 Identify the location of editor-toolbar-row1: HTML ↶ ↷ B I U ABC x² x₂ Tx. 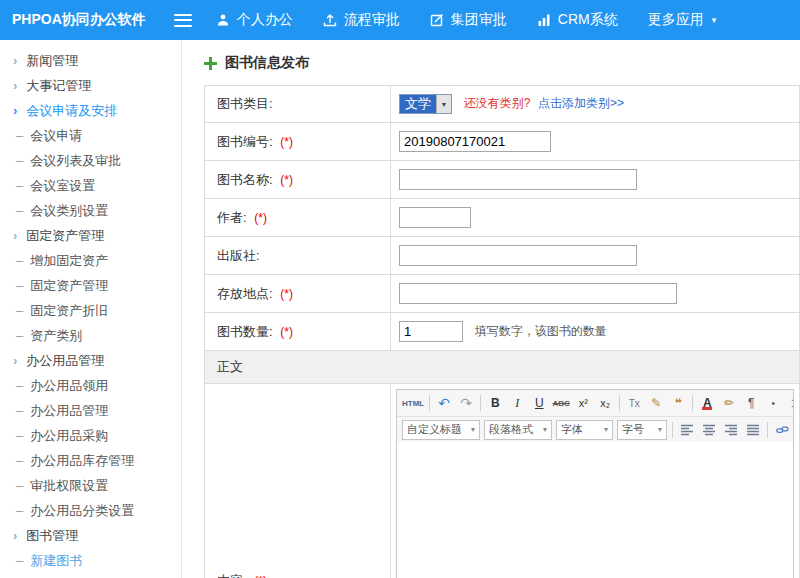
(595, 403).